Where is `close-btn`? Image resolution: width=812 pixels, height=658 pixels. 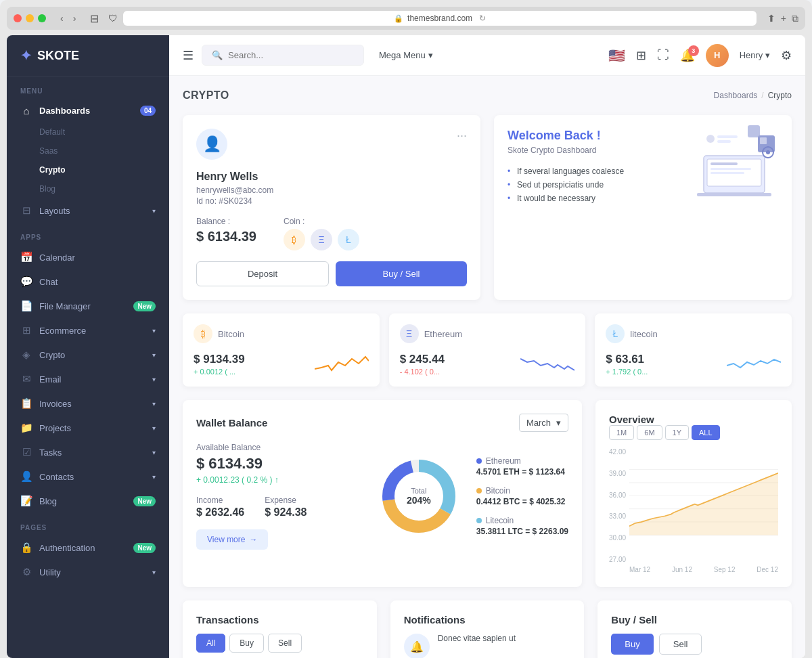 close-btn is located at coordinates (18, 18).